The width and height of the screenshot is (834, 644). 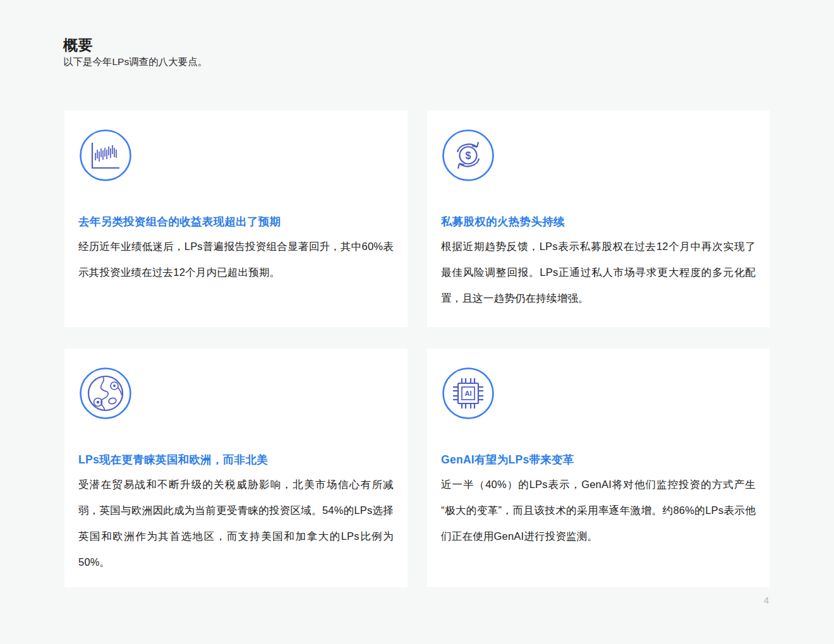 What do you see at coordinates (598, 273) in the screenshot?
I see `card-body: 根据近期趋势反馈，LPs表示私募股权在过去12个月中再次实现了最佳风险调整回报。…` at bounding box center [598, 273].